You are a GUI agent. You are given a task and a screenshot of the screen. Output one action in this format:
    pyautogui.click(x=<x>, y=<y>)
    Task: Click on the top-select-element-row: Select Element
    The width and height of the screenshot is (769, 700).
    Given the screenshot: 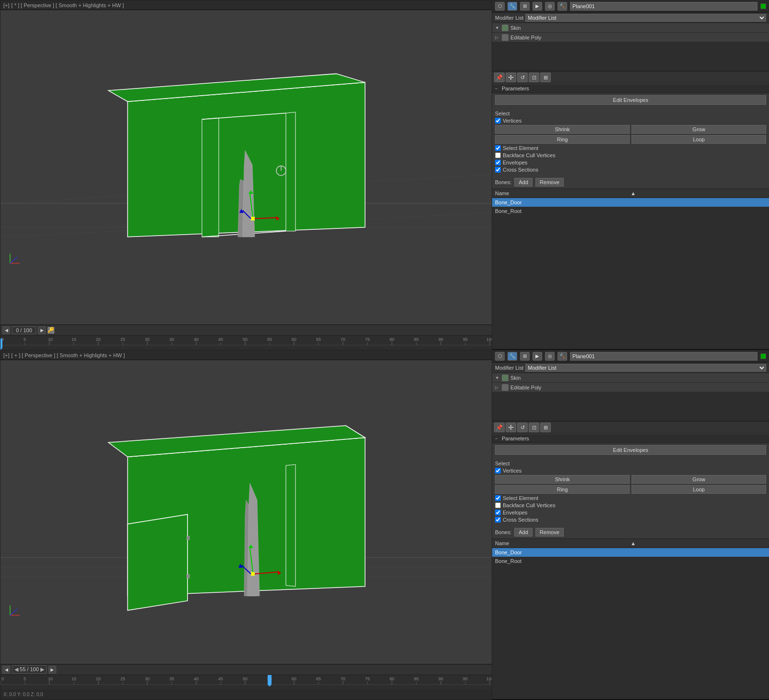 What is the action you would take?
    pyautogui.click(x=631, y=148)
    